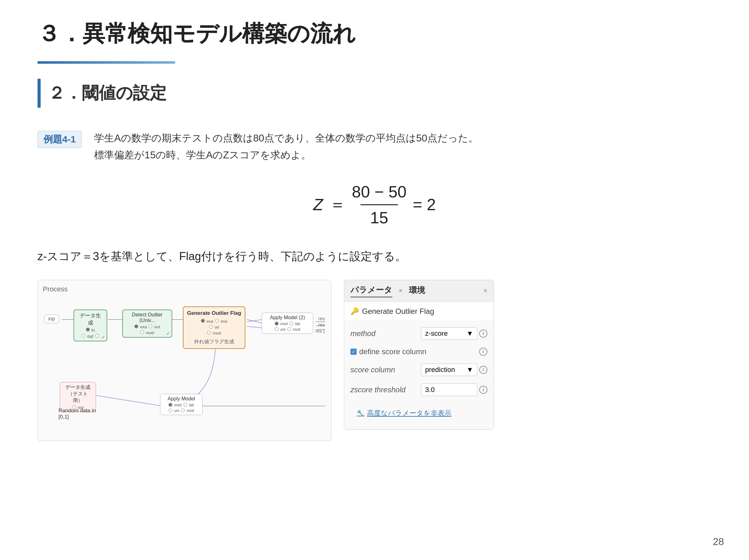 The height and width of the screenshot is (560, 749). What do you see at coordinates (483, 334) in the screenshot?
I see `method-info-icon: i` at bounding box center [483, 334].